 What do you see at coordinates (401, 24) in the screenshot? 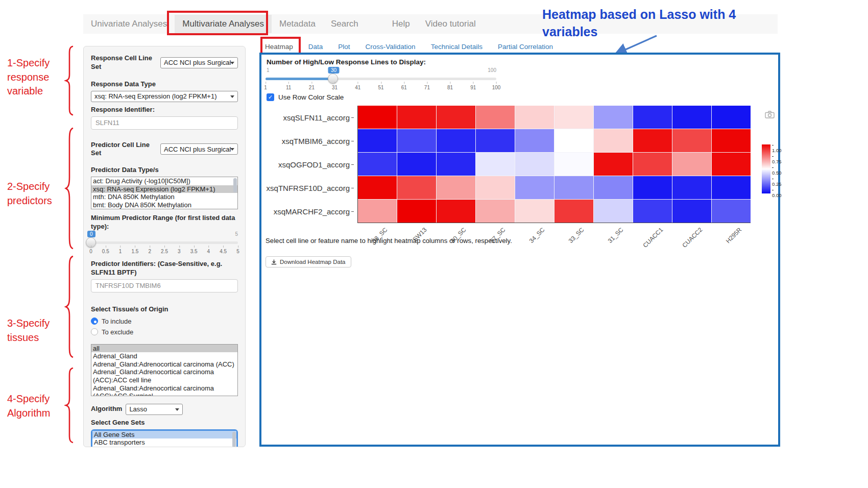
I see `nav-item-help: Help` at bounding box center [401, 24].